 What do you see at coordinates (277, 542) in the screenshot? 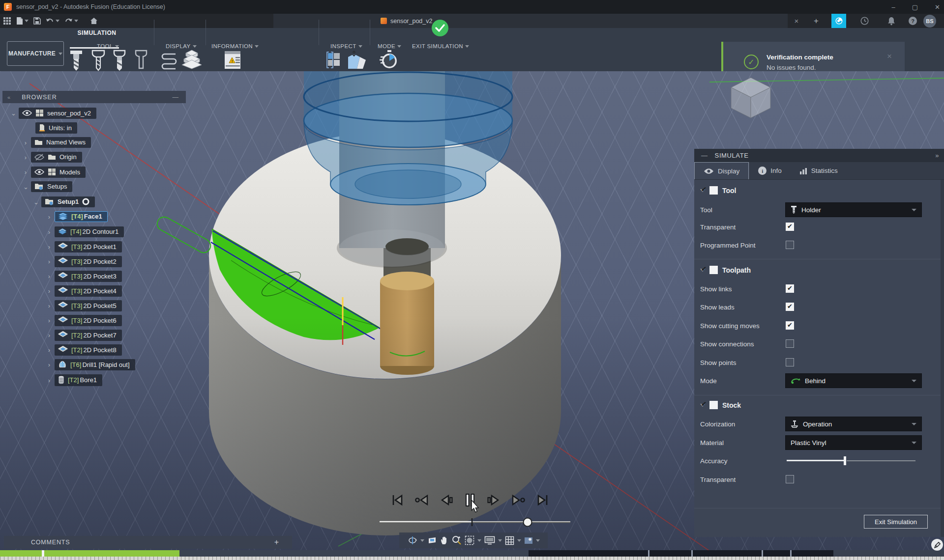
I see `add-comment-button: +` at bounding box center [277, 542].